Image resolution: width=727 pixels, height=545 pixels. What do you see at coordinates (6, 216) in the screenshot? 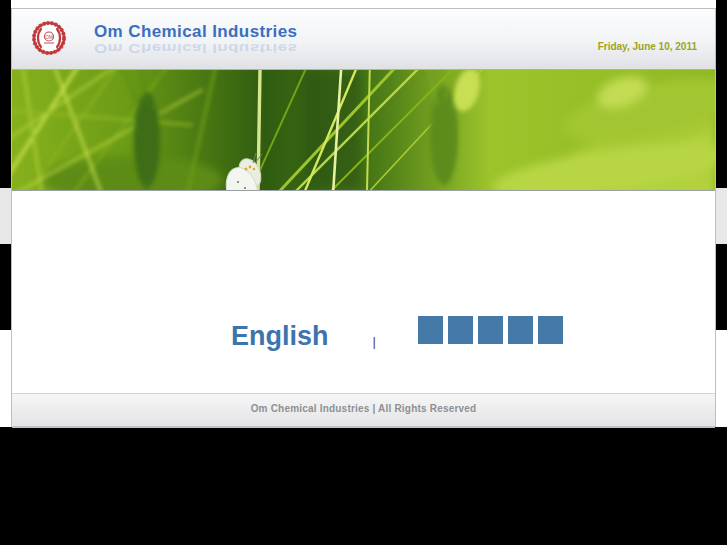
I see `left-grey-band` at bounding box center [6, 216].